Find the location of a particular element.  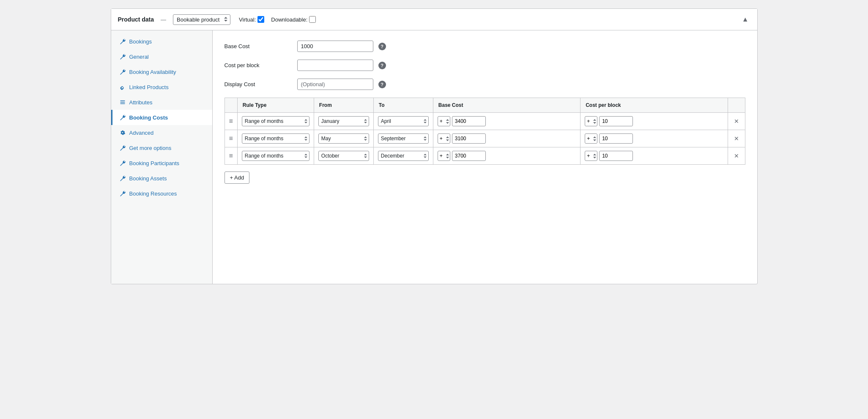

base-cost-help-icon: ? is located at coordinates (382, 46).